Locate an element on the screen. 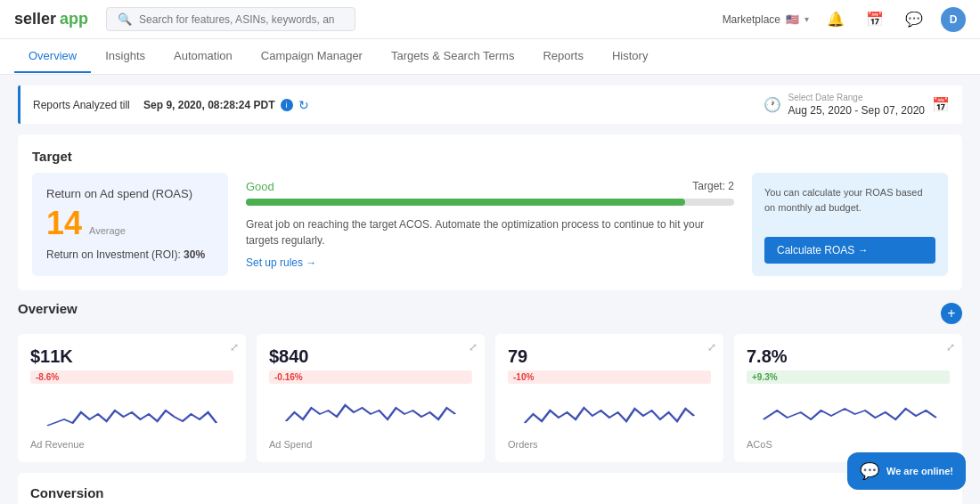  roas-card: Return on Ad spend (ROAS) 14 Average Ret… is located at coordinates (130, 224).